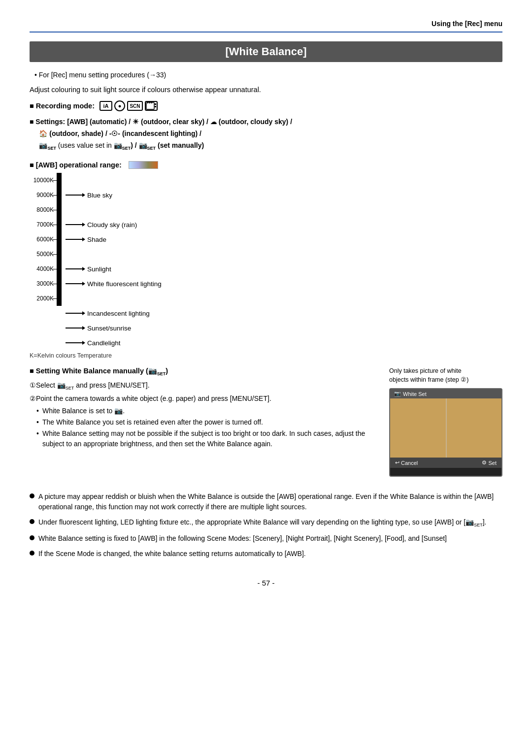  I want to click on awb-row-4000: White fluorescent lighting, so click(113, 284).